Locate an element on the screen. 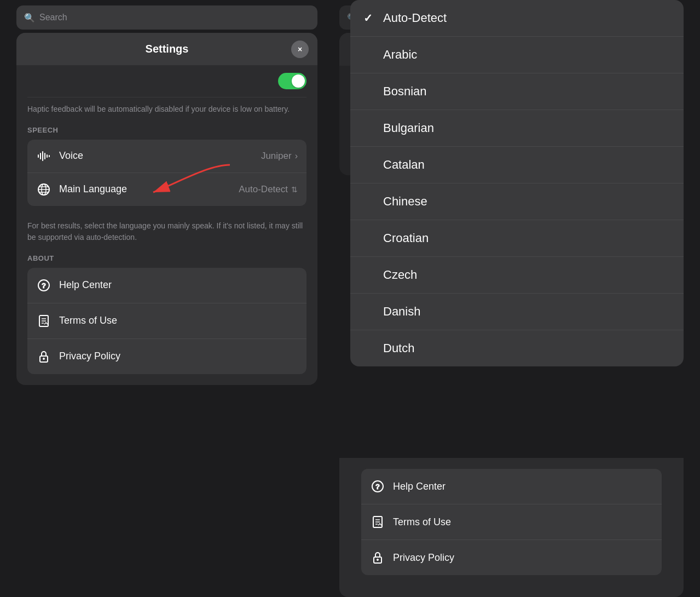 The image size is (700, 597). modal-title: Settings is located at coordinates (167, 49).